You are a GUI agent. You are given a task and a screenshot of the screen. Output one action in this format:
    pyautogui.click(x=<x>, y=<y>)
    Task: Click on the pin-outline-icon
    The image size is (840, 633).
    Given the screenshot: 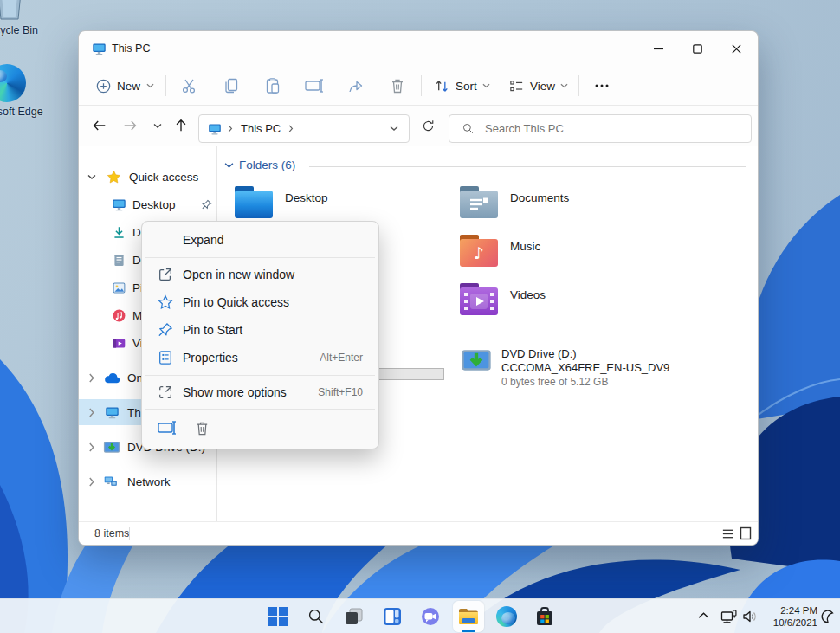 What is the action you would take?
    pyautogui.click(x=165, y=330)
    